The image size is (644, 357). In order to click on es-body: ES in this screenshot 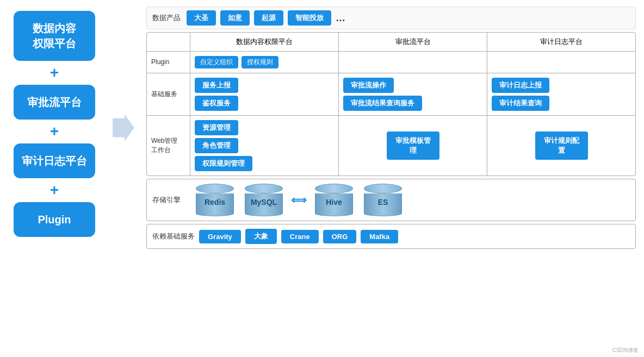, I will do `click(383, 202)`.